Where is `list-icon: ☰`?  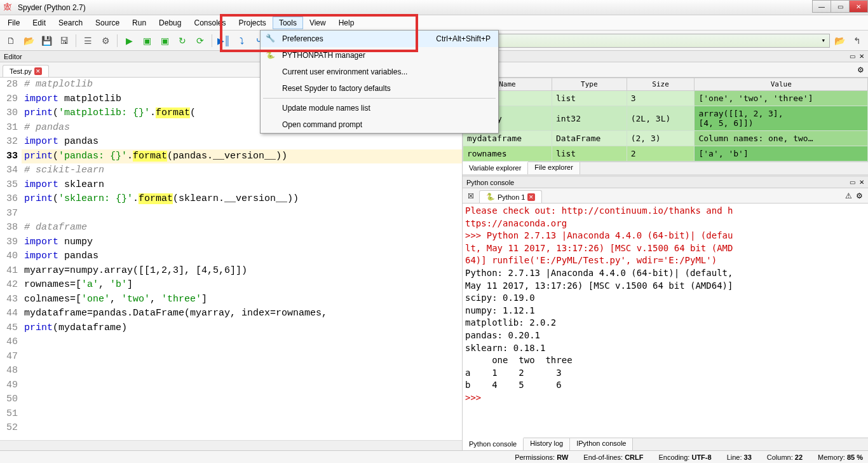
list-icon: ☰ is located at coordinates (88, 41).